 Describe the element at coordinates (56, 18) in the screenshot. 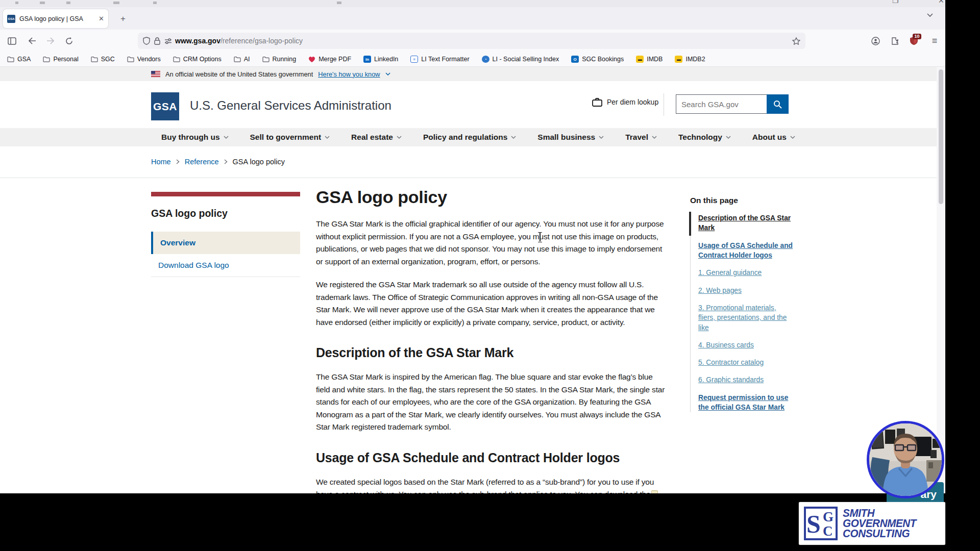

I see `browser-tab: GSA GSA logo policy | GSA ✕` at that location.